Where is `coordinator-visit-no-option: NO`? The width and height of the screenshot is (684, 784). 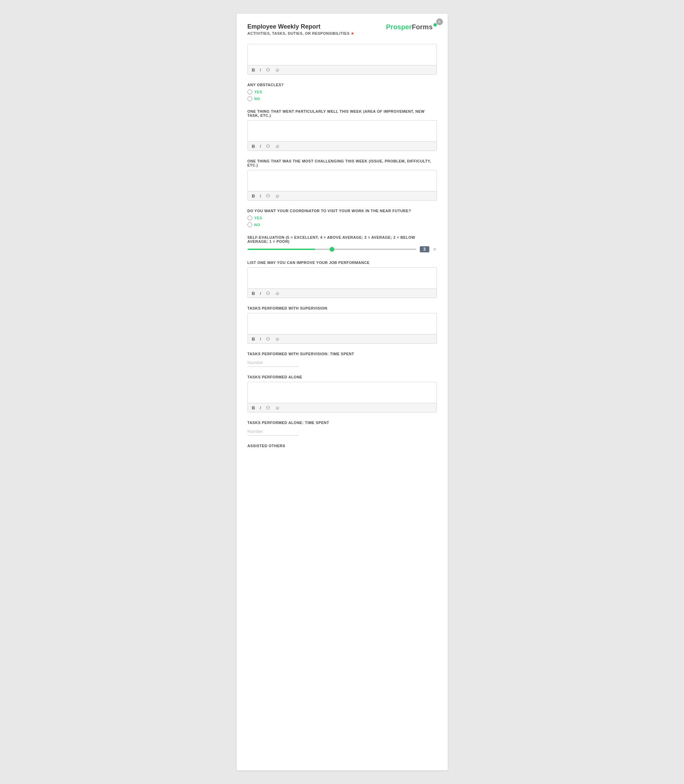 coordinator-visit-no-option: NO is located at coordinates (342, 225).